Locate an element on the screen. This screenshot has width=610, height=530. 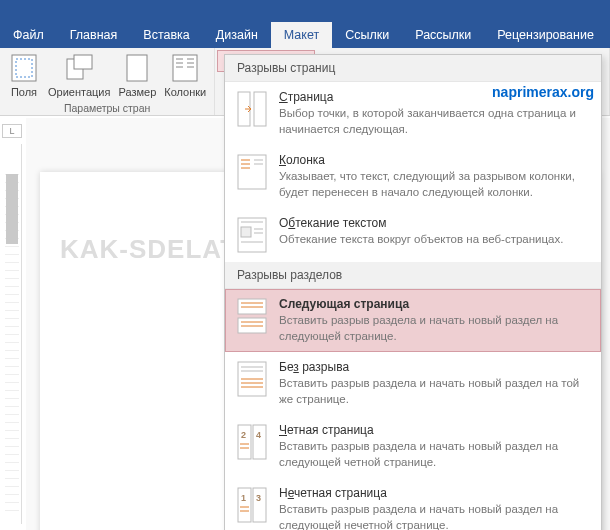
break-continuous-title: Без разрыва is located at coordinates (435, 367).